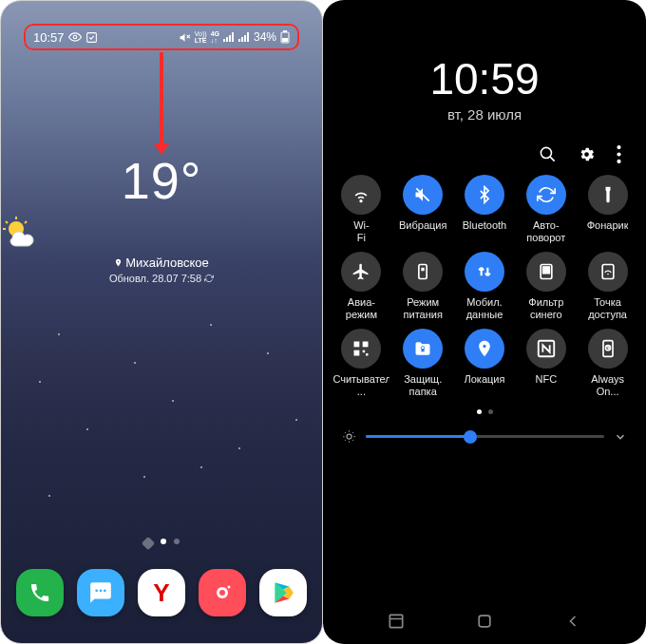  Describe the element at coordinates (49, 38) in the screenshot. I see `clock-text: 10:57` at that location.